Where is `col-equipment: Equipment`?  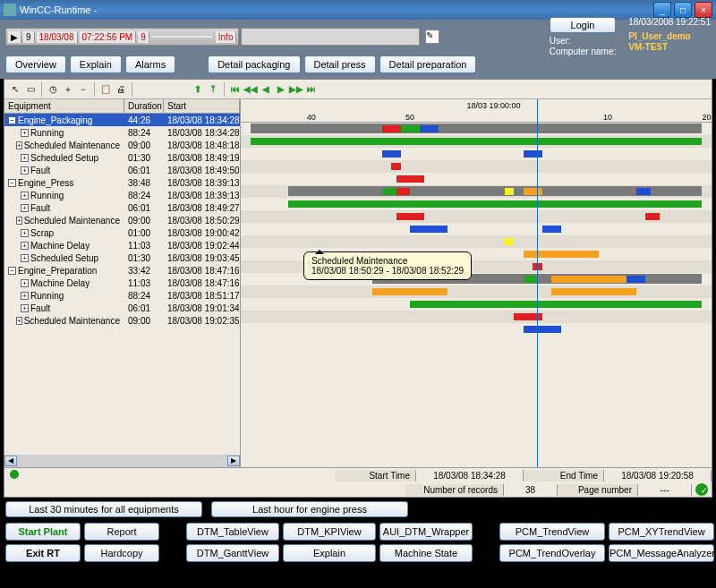
col-equipment: Equipment is located at coordinates (64, 106).